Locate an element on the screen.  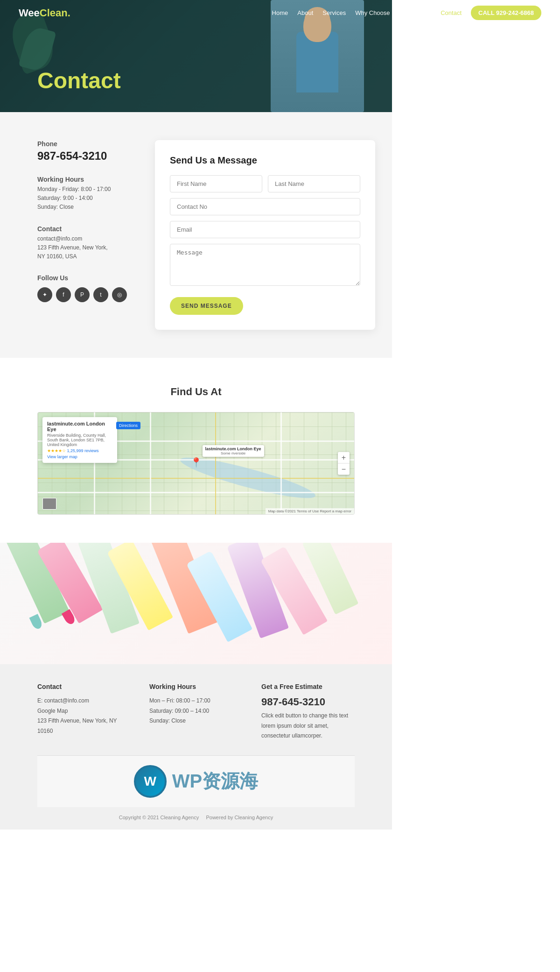
phone-block: Phone 987-654-3210 is located at coordinates (82, 151).